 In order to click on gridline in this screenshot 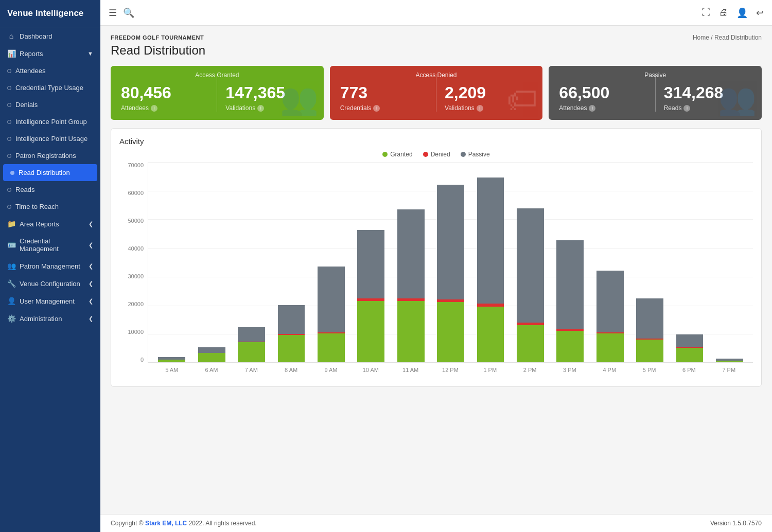, I will do `click(450, 363)`.